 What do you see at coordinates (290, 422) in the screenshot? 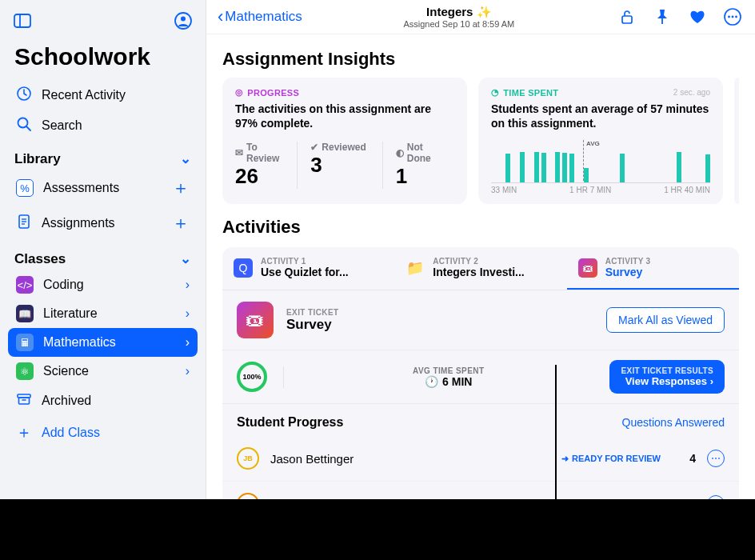
I see `student-progress-heading: Student Progress` at bounding box center [290, 422].